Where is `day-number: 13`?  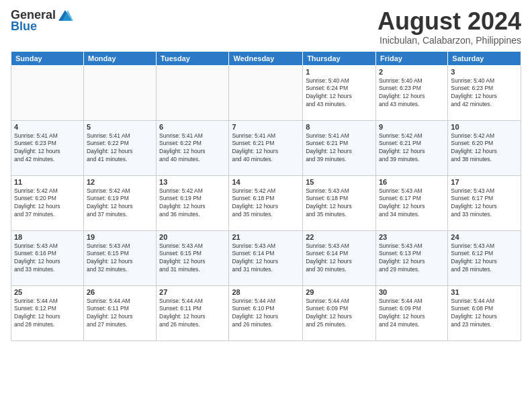
day-number: 13 is located at coordinates (192, 182).